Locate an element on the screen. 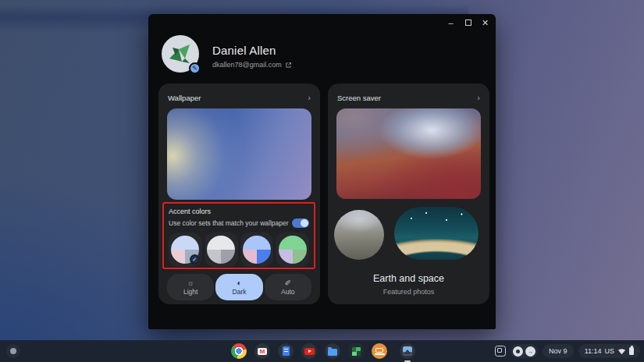  laptop-glyph is located at coordinates (379, 350).